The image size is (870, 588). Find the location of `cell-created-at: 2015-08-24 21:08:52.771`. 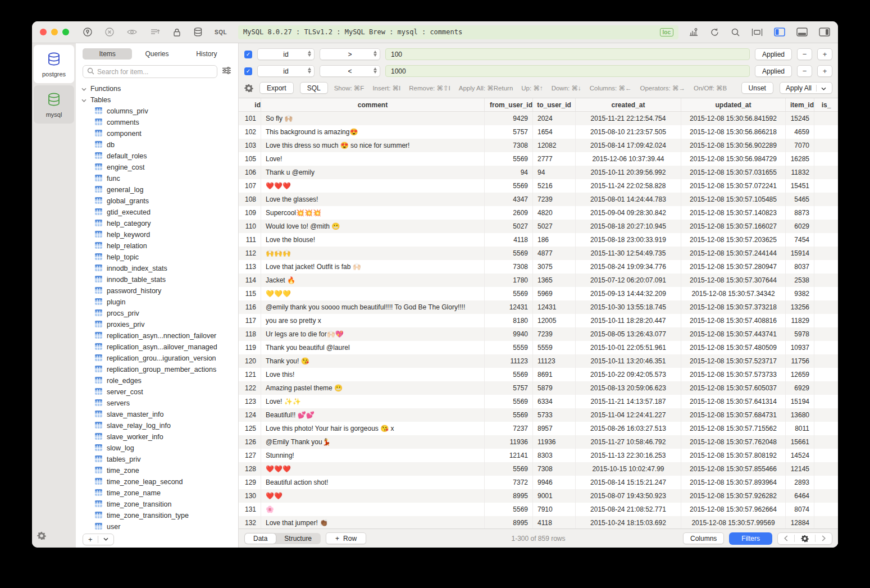

cell-created-at: 2015-08-24 21:08:52.771 is located at coordinates (628, 509).